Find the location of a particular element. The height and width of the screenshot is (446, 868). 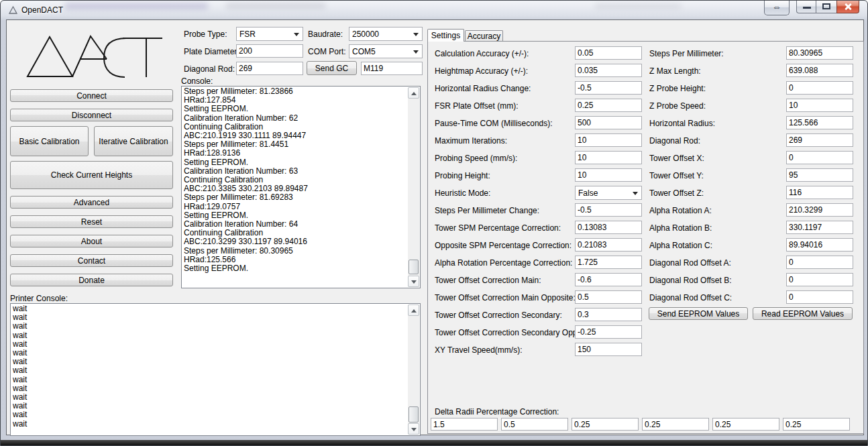

probing-speed-mm-s-input is located at coordinates (608, 158).